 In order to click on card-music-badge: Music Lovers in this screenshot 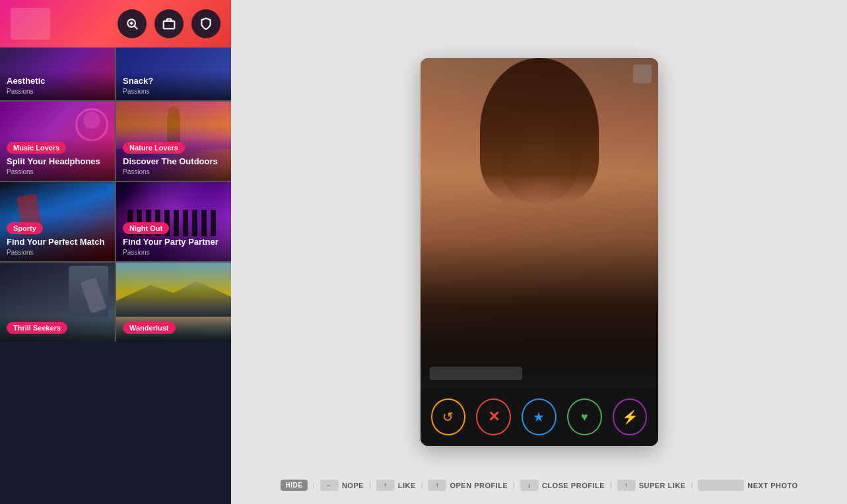, I will do `click(36, 148)`.